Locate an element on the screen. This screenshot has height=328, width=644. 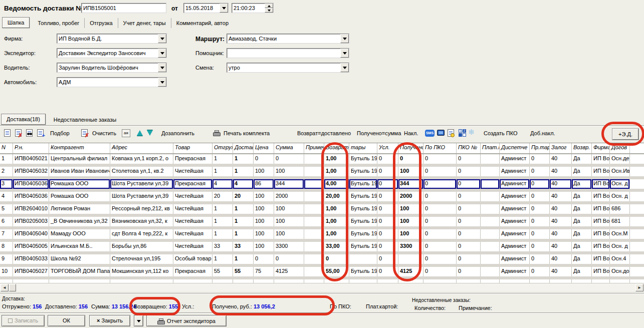
table-cell: 2 is located at coordinates (7, 171).